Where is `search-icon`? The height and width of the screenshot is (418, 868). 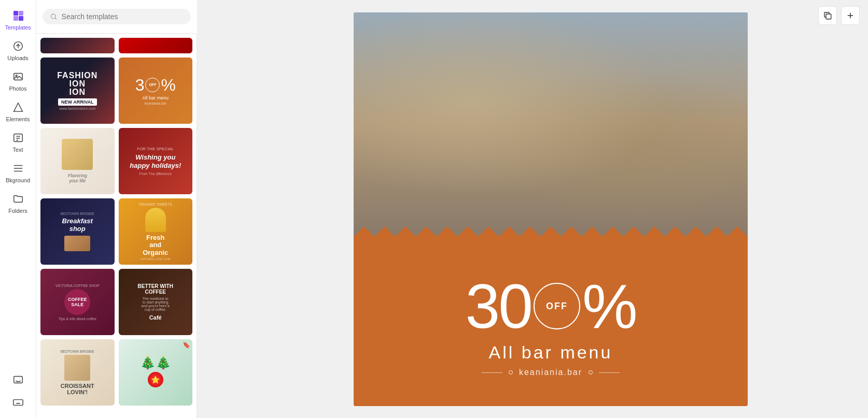
search-icon is located at coordinates (54, 17).